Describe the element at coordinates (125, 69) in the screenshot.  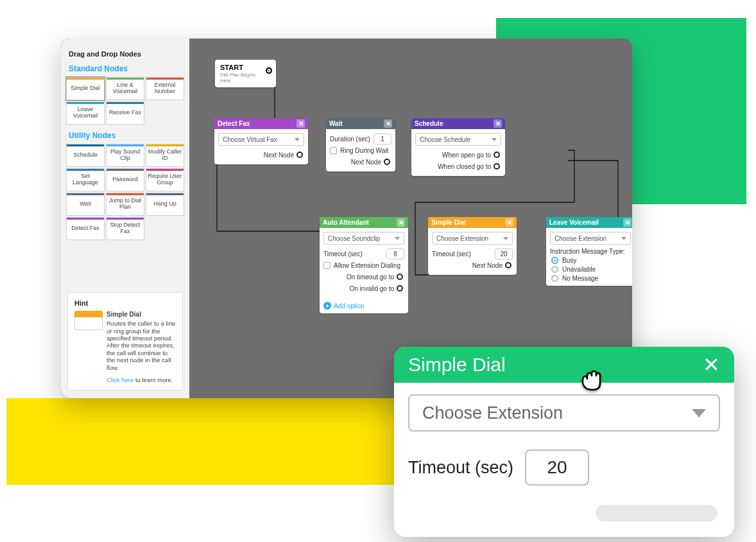
I see `standard-nodes-title: Standard Nodes` at that location.